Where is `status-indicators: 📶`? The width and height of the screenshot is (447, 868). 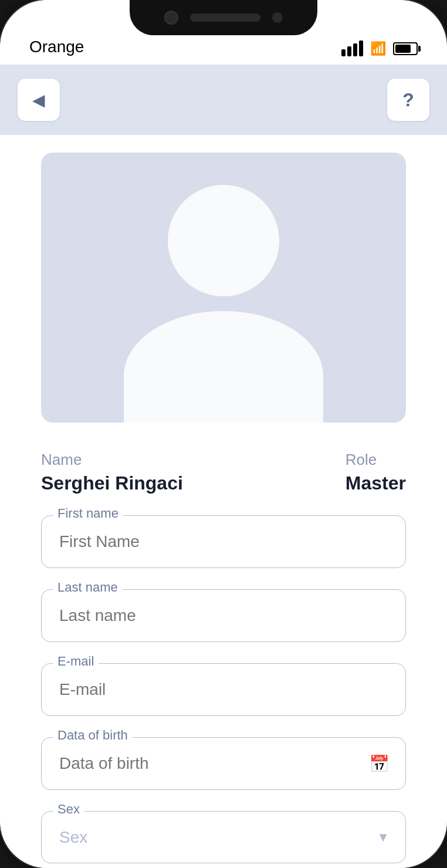
status-indicators: 📶 is located at coordinates (380, 48).